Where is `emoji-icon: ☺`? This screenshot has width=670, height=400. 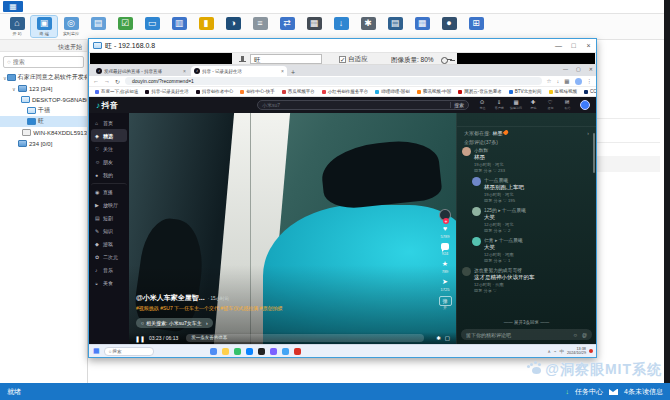 emoji-icon: ☺ is located at coordinates (576, 335).